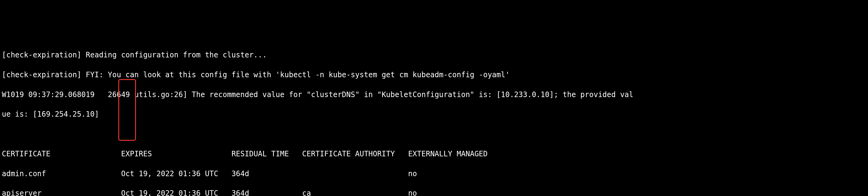 The image size is (868, 196). I want to click on cert-row: admin.conf Oct 19, 2022 01:36 UTC 364d n…, so click(434, 174).